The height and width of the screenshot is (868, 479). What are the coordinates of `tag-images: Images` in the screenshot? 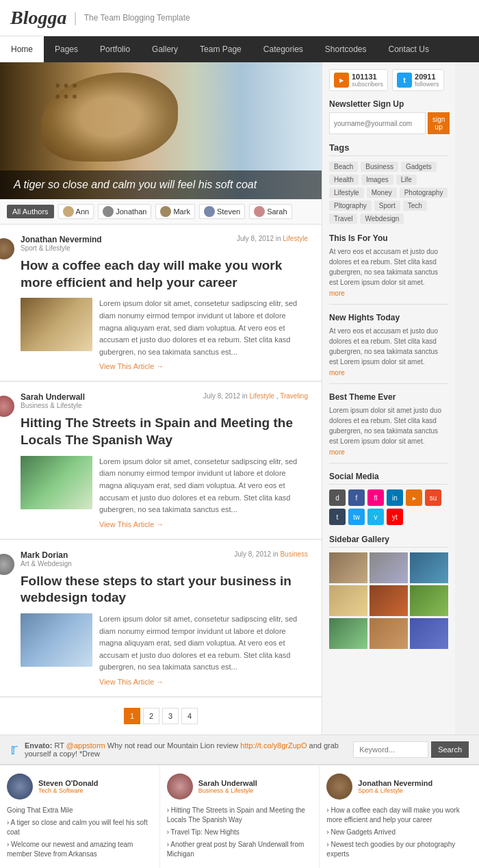 It's located at (378, 179).